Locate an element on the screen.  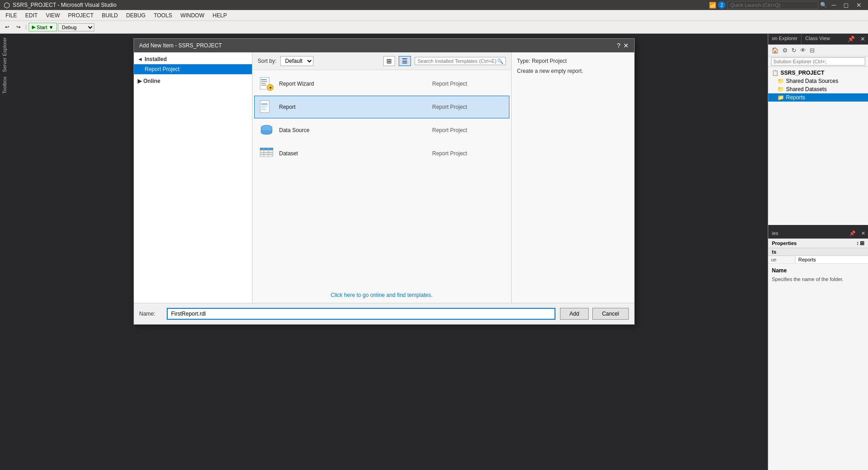
minimize-btn: ─ is located at coordinates (834, 5).